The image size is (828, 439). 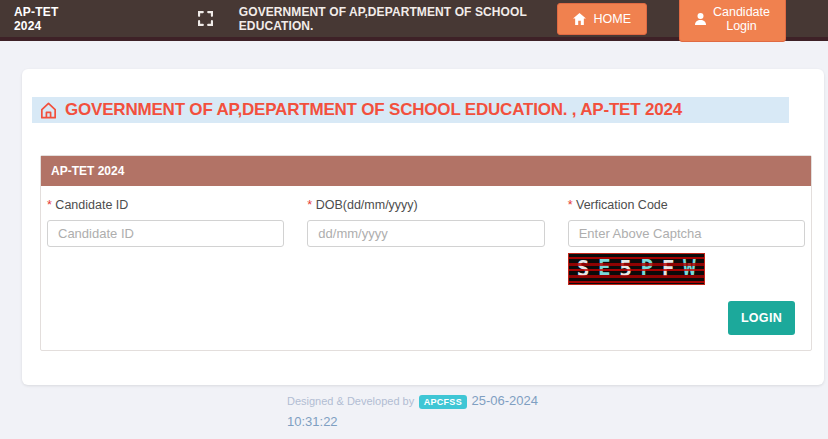 I want to click on person-icon, so click(x=700, y=19).